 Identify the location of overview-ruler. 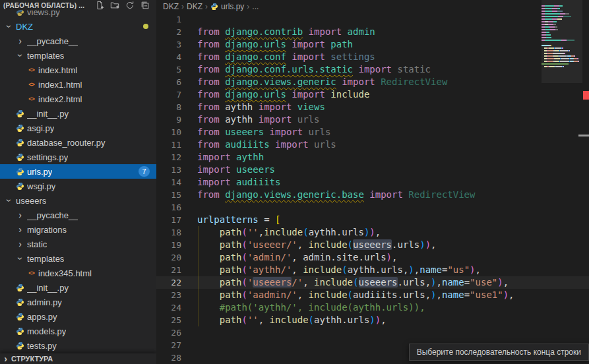
(586, 182).